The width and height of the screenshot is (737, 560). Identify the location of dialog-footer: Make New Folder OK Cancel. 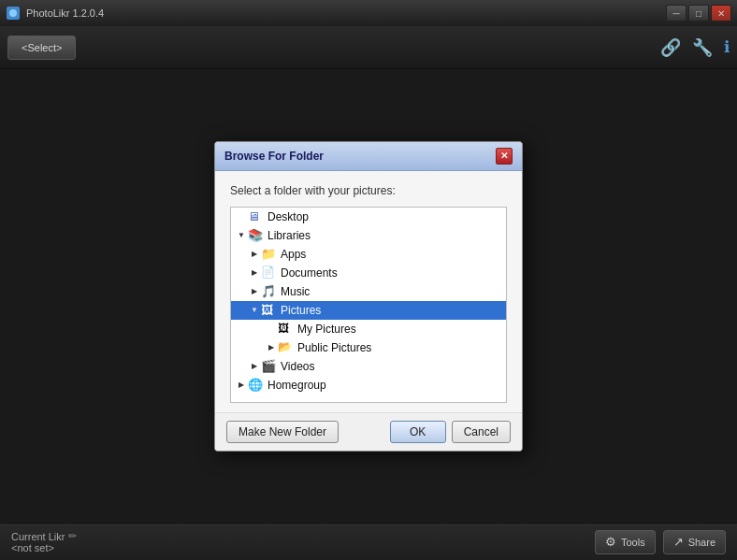
(368, 432).